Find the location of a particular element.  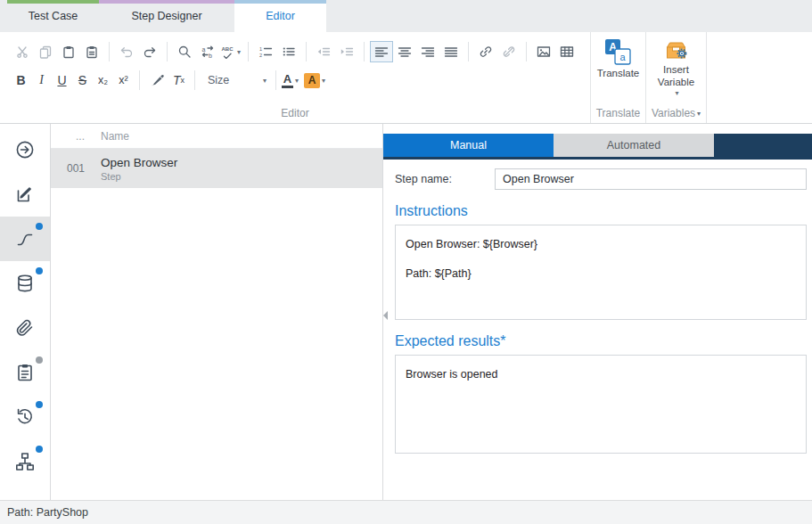

justify-button is located at coordinates (451, 52).